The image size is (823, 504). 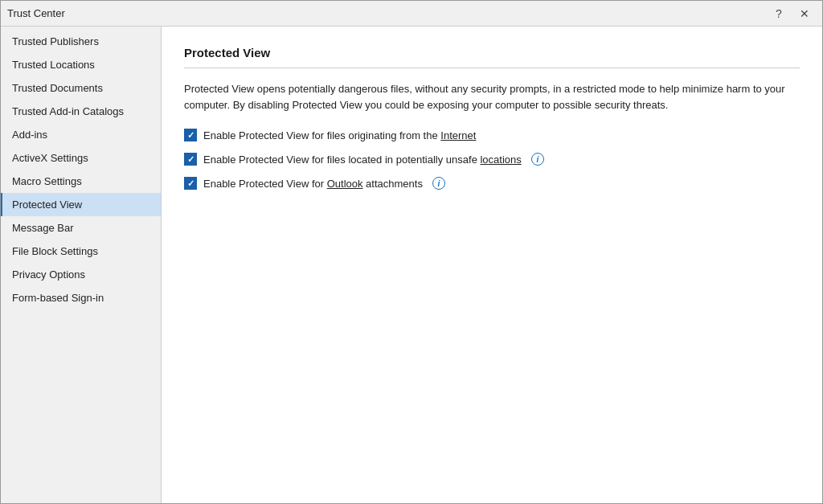 I want to click on sidebar-item-trusted-add-in-catalogs: Trusted Add-in Catalogs, so click(x=80, y=111).